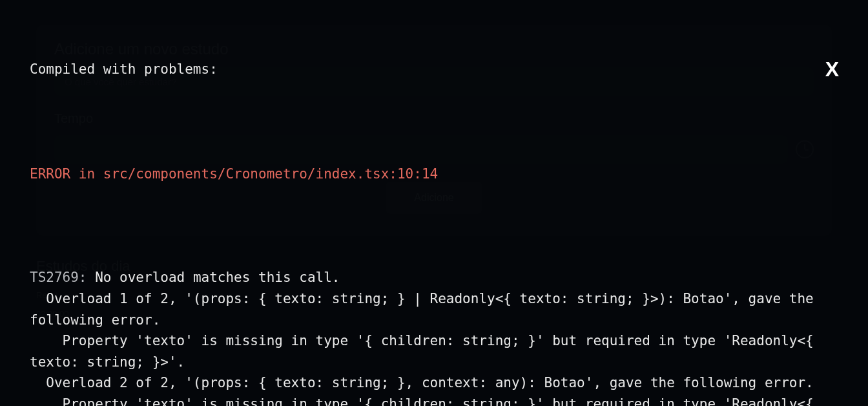  Describe the element at coordinates (832, 69) in the screenshot. I see `close-icon: X` at that location.